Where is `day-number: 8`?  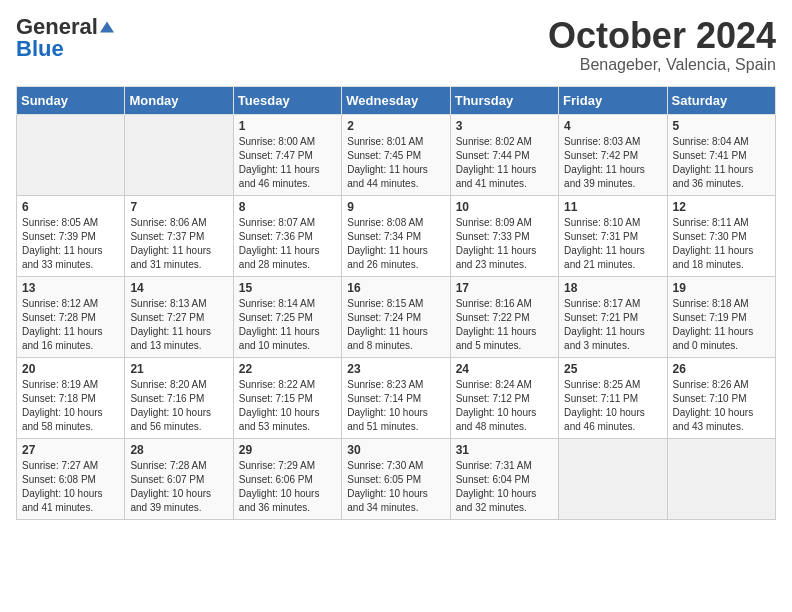 day-number: 8 is located at coordinates (288, 207).